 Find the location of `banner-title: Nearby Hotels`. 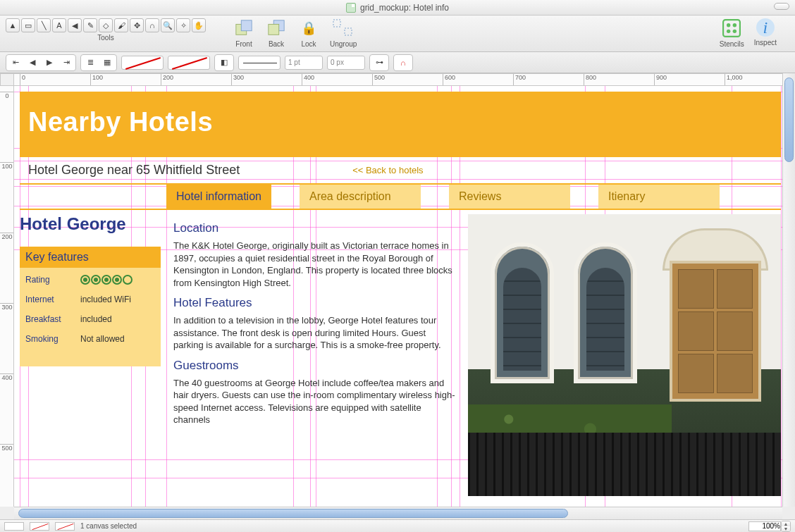

banner-title: Nearby Hotels is located at coordinates (400, 123).